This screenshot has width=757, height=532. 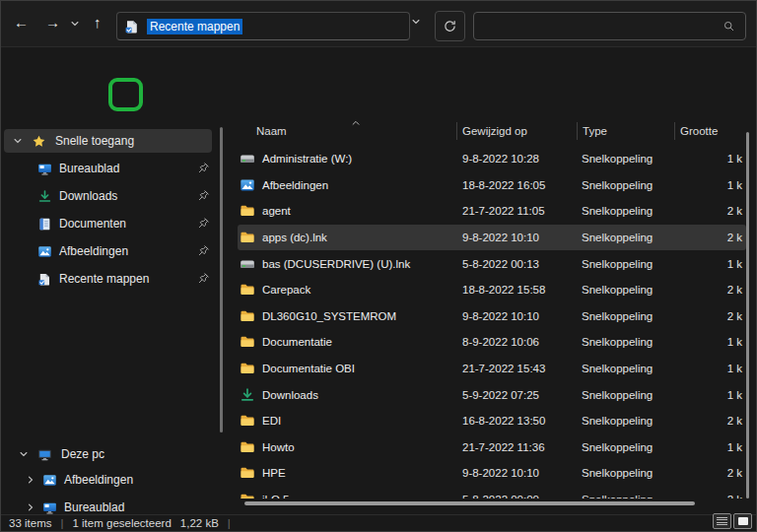 What do you see at coordinates (722, 521) in the screenshot?
I see `details-view-button` at bounding box center [722, 521].